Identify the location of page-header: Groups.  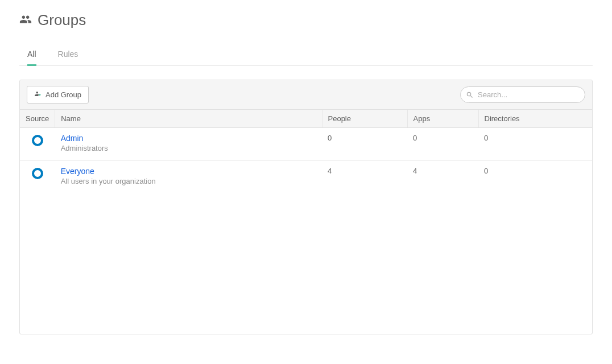
(306, 20).